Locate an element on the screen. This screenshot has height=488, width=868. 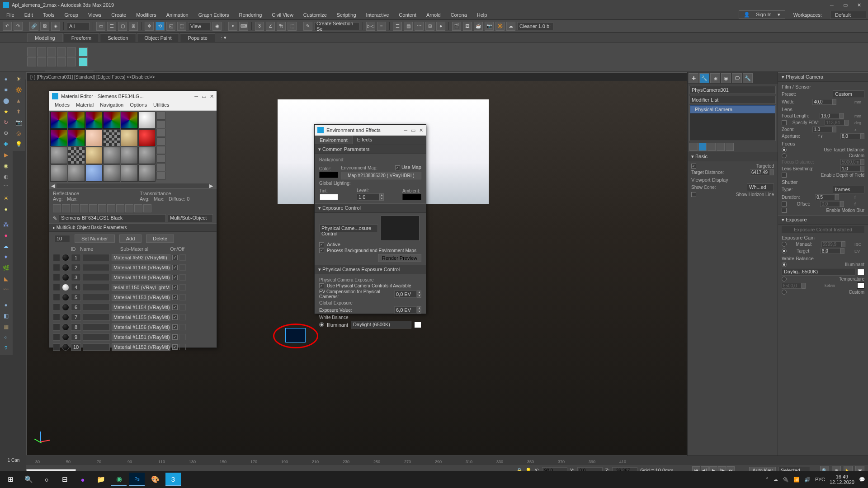
show-horizon-checkbox is located at coordinates (693, 194).